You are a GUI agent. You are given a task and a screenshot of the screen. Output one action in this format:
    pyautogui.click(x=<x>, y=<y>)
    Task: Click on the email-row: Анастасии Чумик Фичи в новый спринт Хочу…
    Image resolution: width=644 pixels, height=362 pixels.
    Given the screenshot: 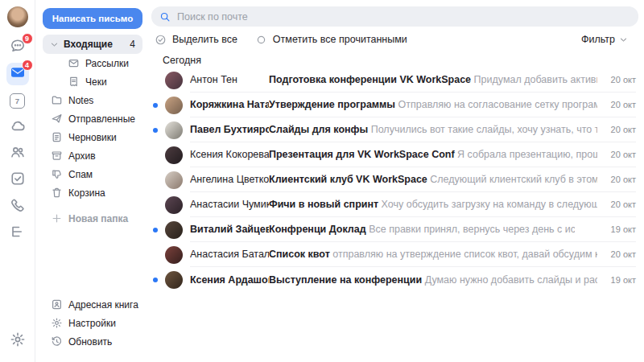 What is the action you would take?
    pyautogui.click(x=397, y=204)
    